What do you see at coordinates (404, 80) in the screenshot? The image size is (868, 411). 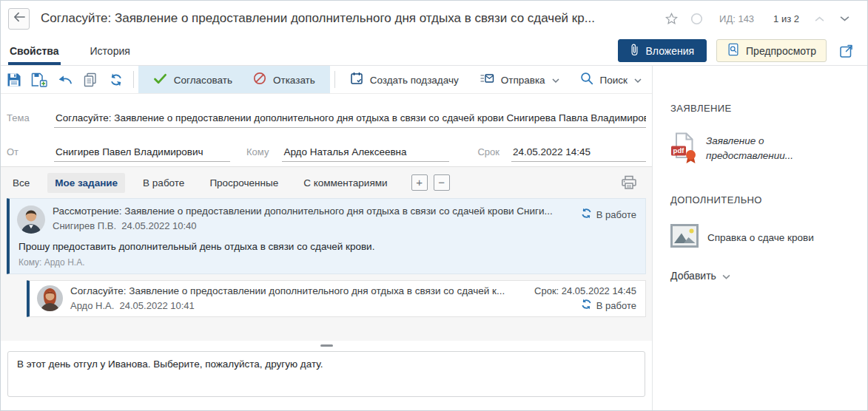 I see `create-subtask-button: Создать подзадачу` at bounding box center [404, 80].